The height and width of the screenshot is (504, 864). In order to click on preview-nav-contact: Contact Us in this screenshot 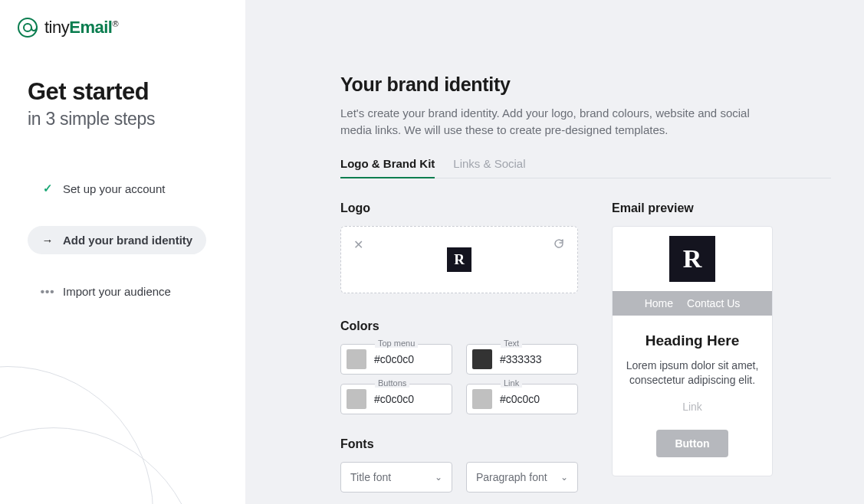, I will do `click(713, 303)`.